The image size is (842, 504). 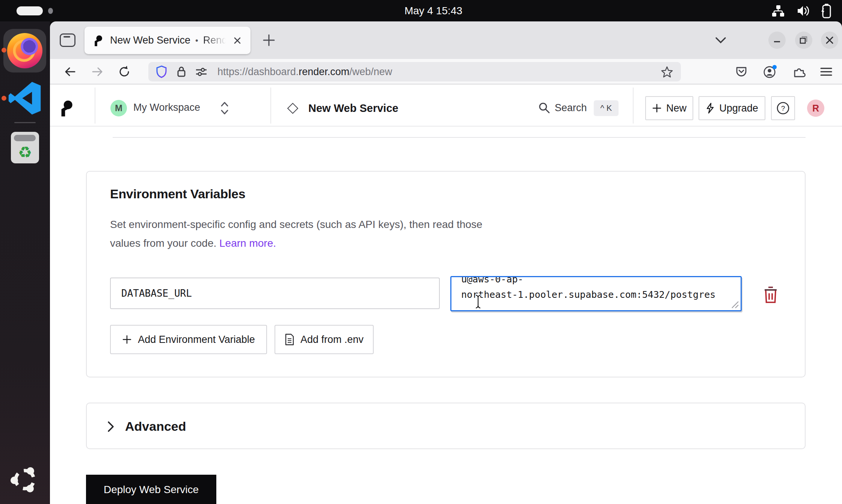 I want to click on page-title: New Web Service, so click(x=353, y=108).